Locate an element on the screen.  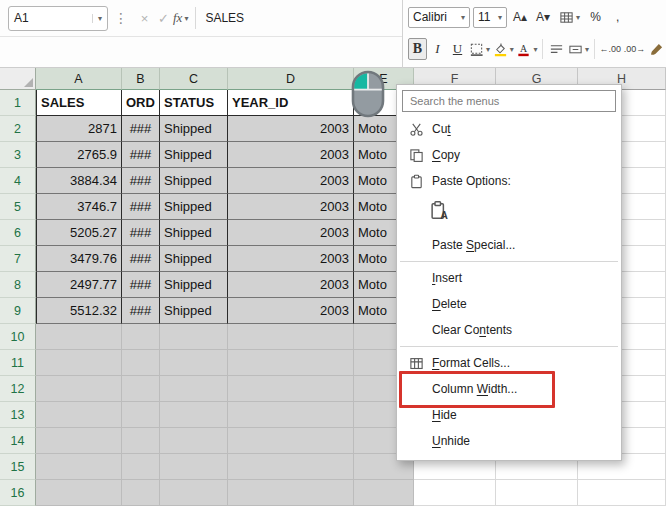
cell-C9: Shipped is located at coordinates (194, 311).